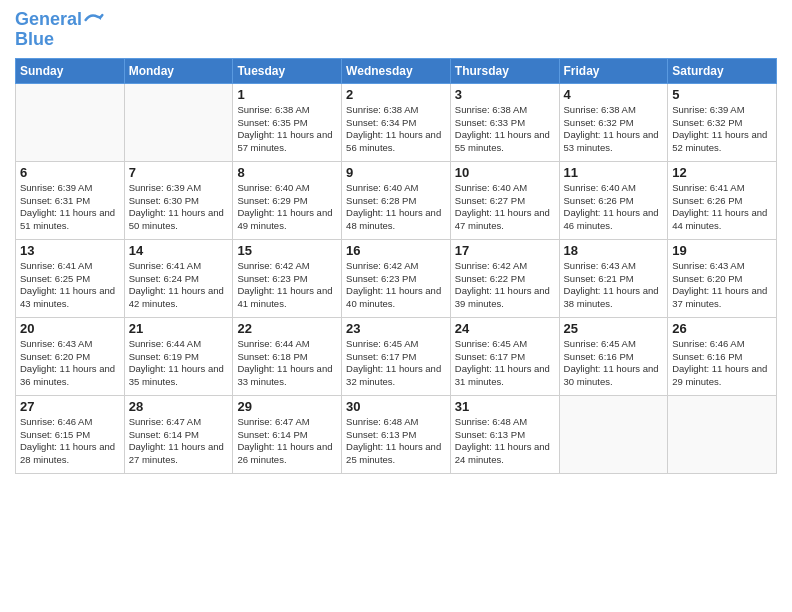  Describe the element at coordinates (396, 278) in the screenshot. I see `week-row-3: 13Sunrise: 6:41 AM Sunset: 6:25 PM Dayli…` at that location.